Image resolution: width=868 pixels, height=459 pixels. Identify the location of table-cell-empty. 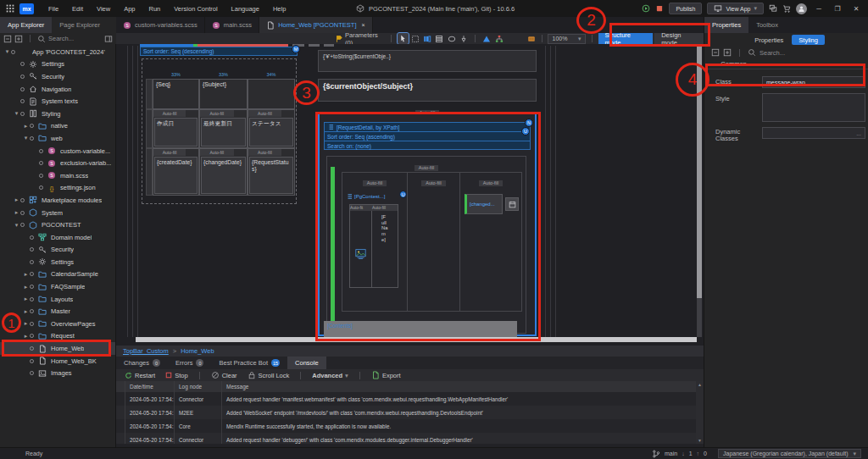
(271, 94).